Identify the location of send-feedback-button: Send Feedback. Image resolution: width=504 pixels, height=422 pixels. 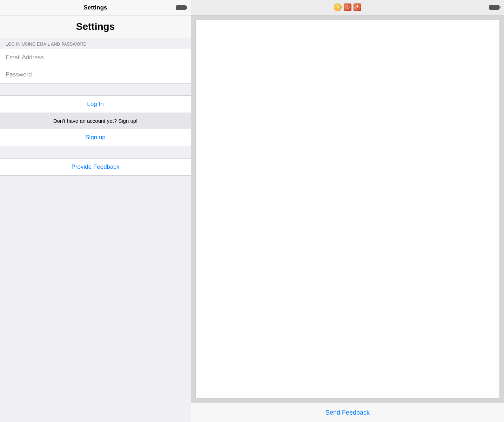
(348, 413).